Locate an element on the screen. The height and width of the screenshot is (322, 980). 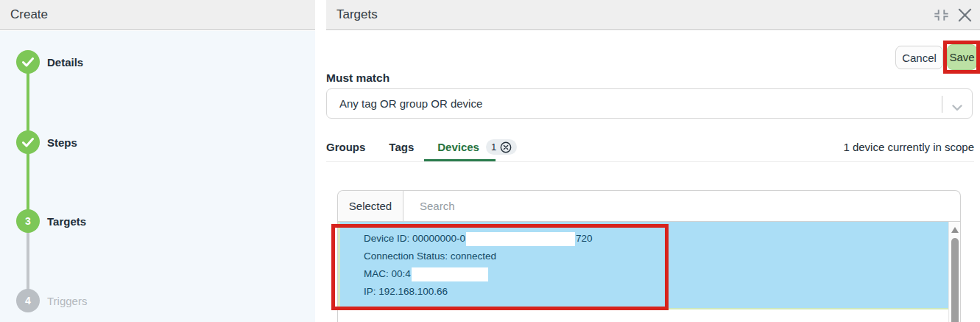
scrollbar-thumb is located at coordinates (955, 280).